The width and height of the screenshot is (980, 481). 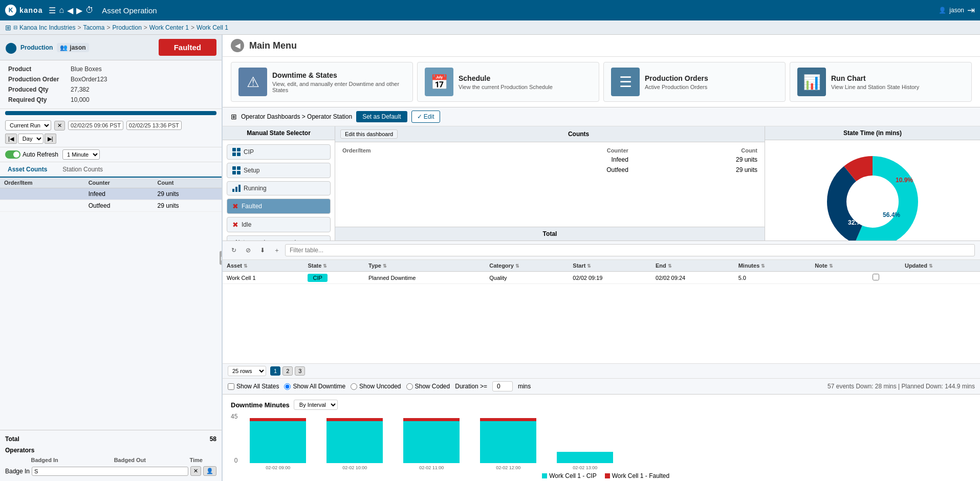 What do you see at coordinates (73, 48) in the screenshot?
I see `user-badge: 👥 jason` at bounding box center [73, 48].